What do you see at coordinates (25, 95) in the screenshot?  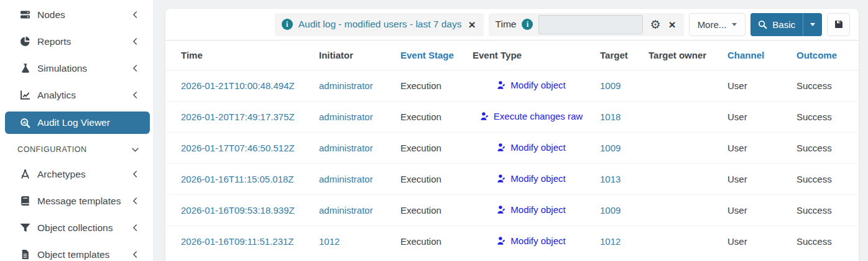 I see `chart-line-icon` at bounding box center [25, 95].